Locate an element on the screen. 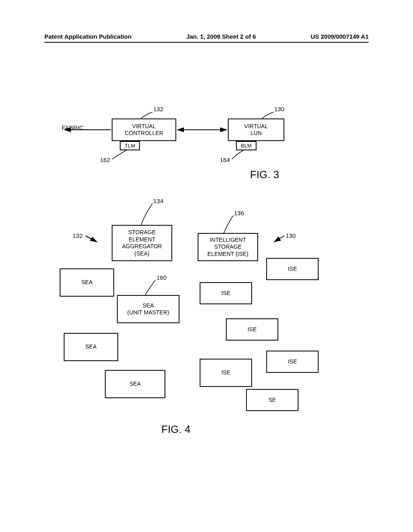 The height and width of the screenshot is (532, 413). virtual-lun-text: VIRTUAL LUN is located at coordinates (257, 130).